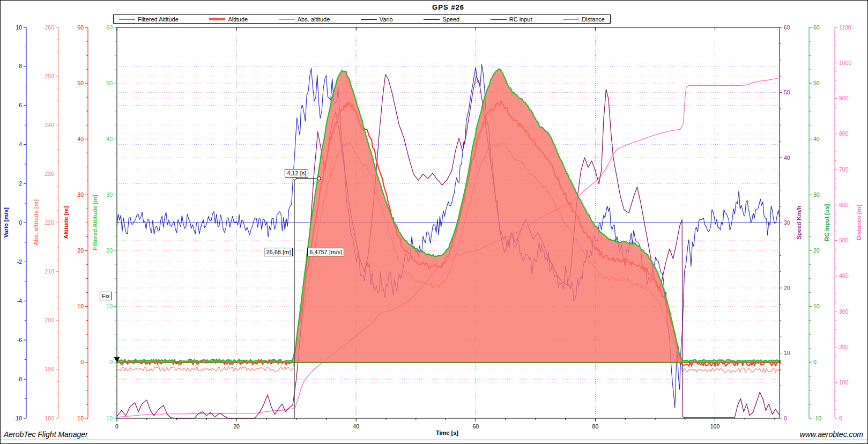  I want to click on axis-abs: 180190200210220230240250260, so click(51, 223).